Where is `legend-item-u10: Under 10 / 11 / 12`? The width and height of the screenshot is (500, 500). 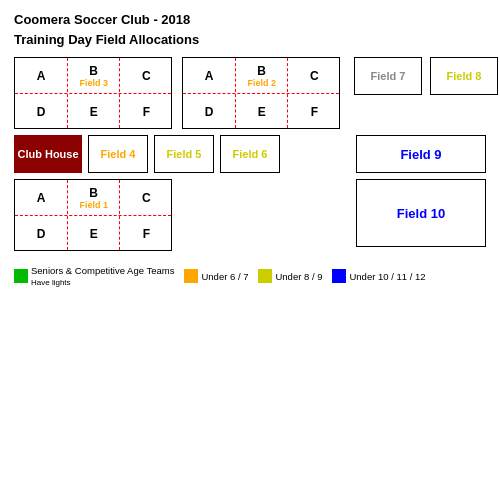
legend-item-u10: Under 10 / 11 / 12 is located at coordinates (378, 276).